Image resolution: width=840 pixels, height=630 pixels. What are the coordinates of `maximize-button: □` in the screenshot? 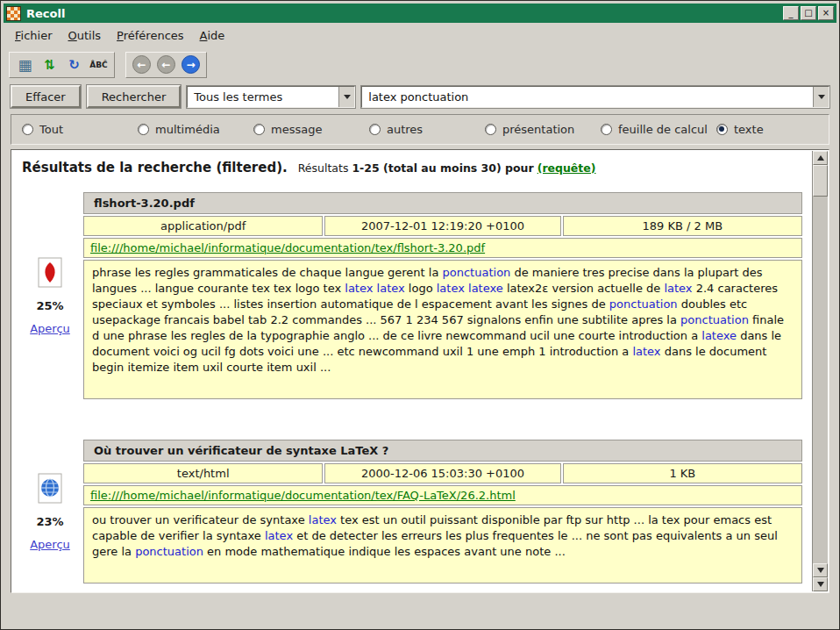 It's located at (808, 13).